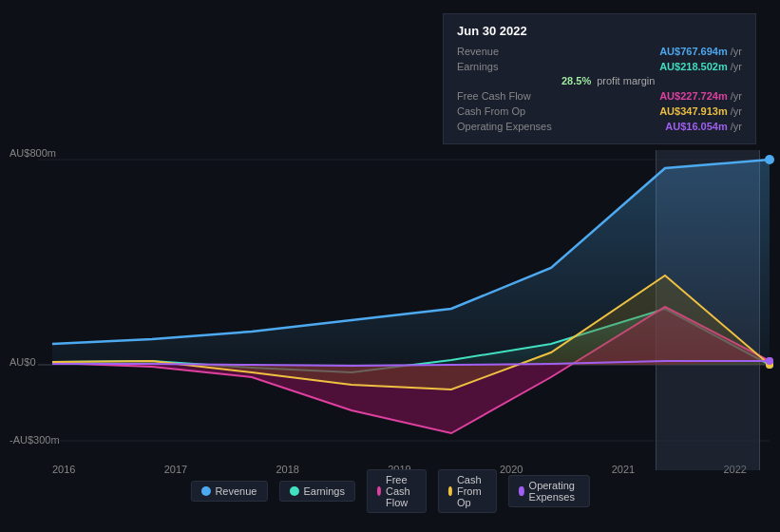  I want to click on tooltip-margin-value: 28.5%, so click(576, 81).